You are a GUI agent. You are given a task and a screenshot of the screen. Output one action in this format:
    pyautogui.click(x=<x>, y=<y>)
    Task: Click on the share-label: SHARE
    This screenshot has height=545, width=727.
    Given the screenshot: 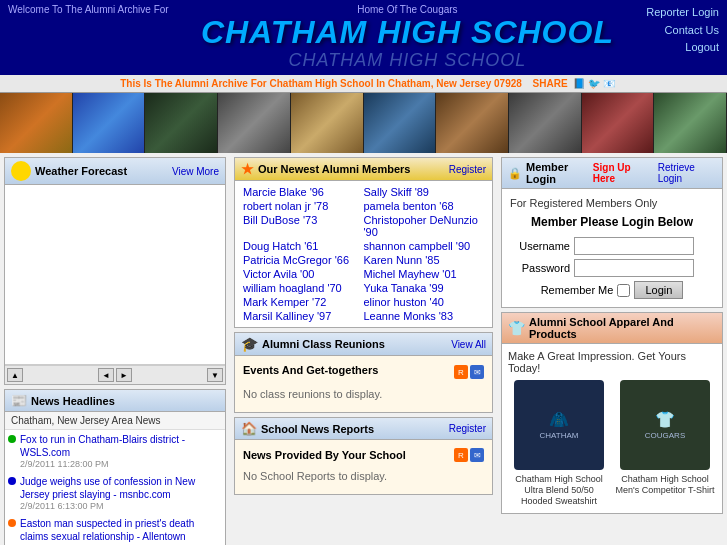 What is the action you would take?
    pyautogui.click(x=550, y=84)
    